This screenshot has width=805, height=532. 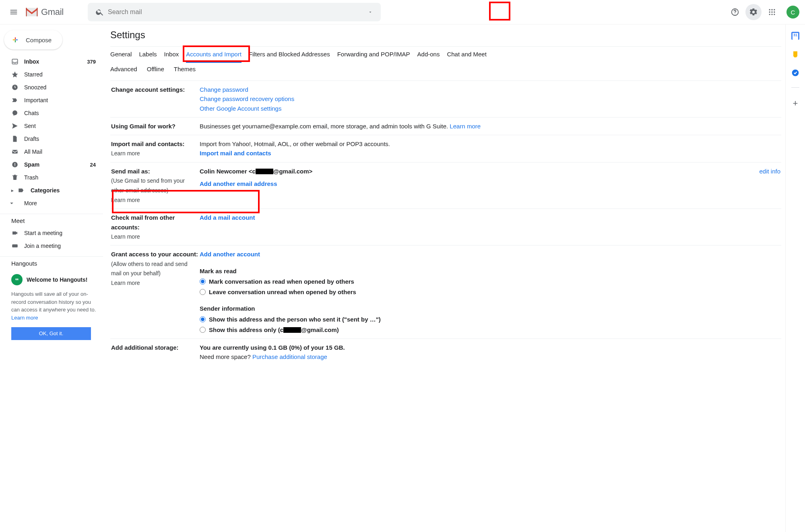 What do you see at coordinates (374, 56) in the screenshot?
I see `tab-forwarding: Forwarding and POP/IMAP` at bounding box center [374, 56].